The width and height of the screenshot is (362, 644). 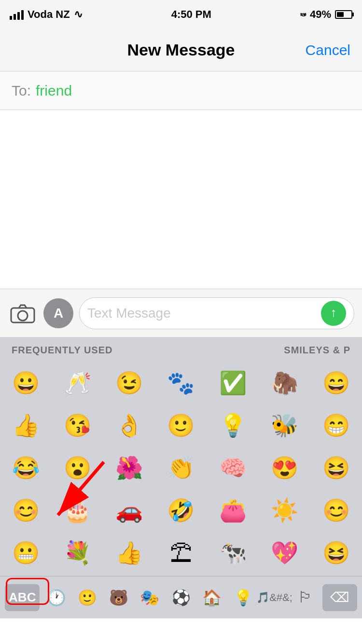 I want to click on camera-button, so click(x=23, y=313).